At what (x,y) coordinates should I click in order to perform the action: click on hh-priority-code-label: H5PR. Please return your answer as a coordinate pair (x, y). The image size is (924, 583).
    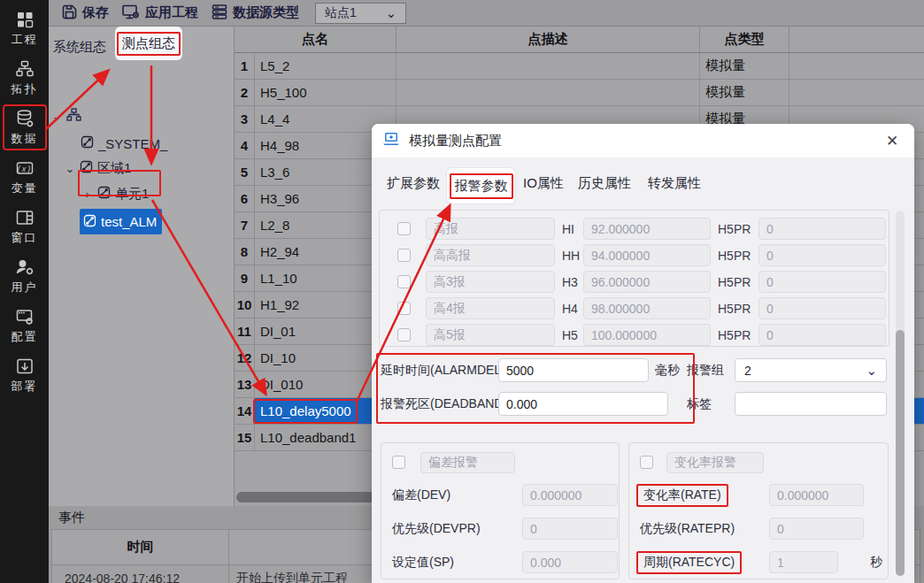
    Looking at the image, I should click on (735, 255).